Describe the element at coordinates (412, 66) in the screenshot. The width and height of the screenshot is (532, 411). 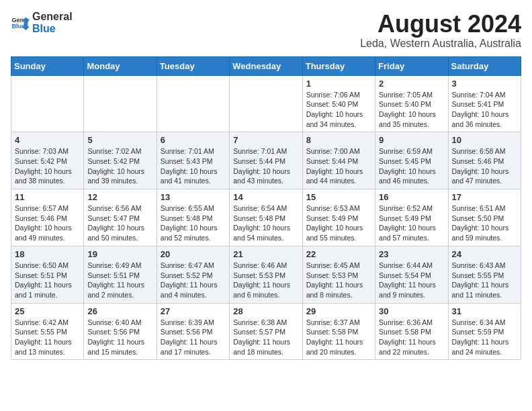
I see `calendar-day-header: Friday` at that location.